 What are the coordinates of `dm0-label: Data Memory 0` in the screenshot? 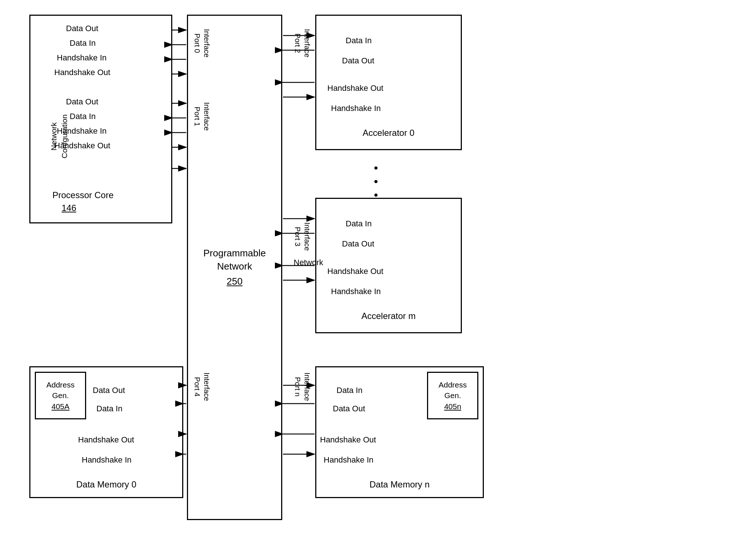 It's located at (106, 485).